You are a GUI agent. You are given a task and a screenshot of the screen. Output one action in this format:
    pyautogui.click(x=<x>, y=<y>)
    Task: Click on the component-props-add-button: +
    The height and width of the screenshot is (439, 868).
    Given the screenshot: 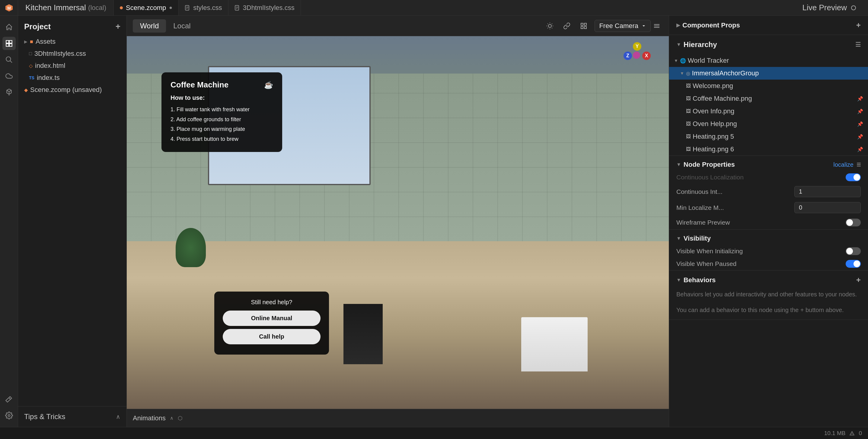 What is the action you would take?
    pyautogui.click(x=859, y=25)
    